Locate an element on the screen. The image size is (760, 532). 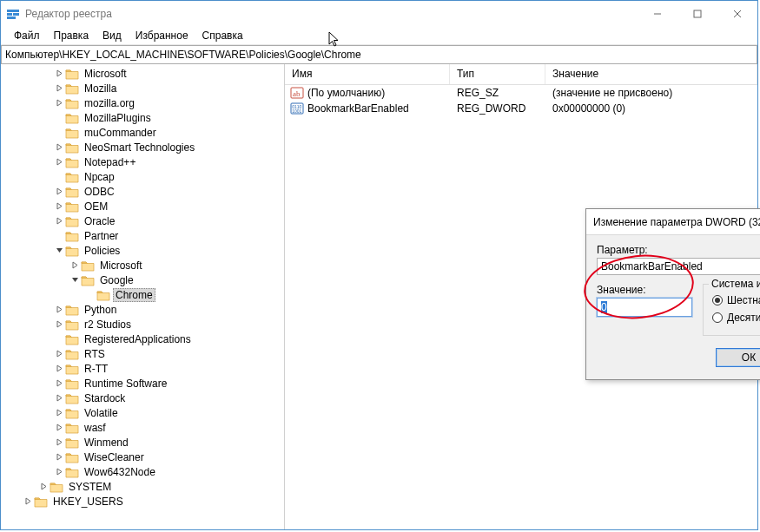
tree-item: Runtime Software is located at coordinates (142, 384).